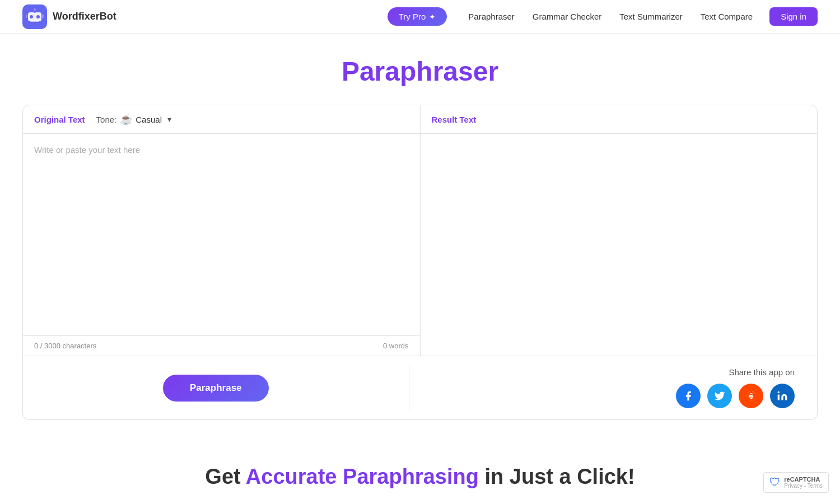  Describe the element at coordinates (420, 468) in the screenshot. I see `bottom-section: Get Accurate Paraphrasing in Just a Clic…` at that location.